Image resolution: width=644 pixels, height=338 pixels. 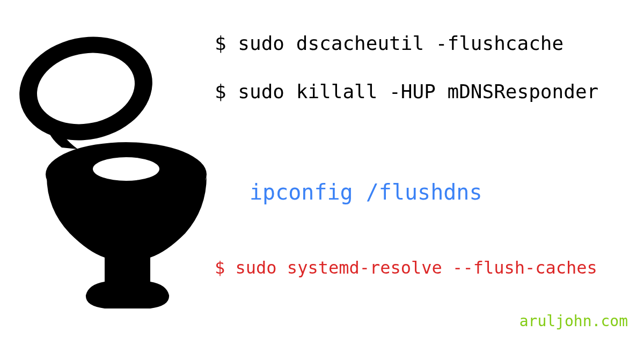 What do you see at coordinates (389, 43) in the screenshot?
I see `macos-flush-command: $ sudo dscacheutil -flushcache` at bounding box center [389, 43].